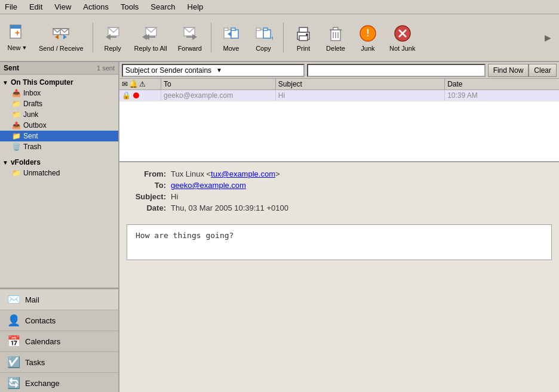  What do you see at coordinates (150, 208) in the screenshot?
I see `date-label: Date:` at bounding box center [150, 208].